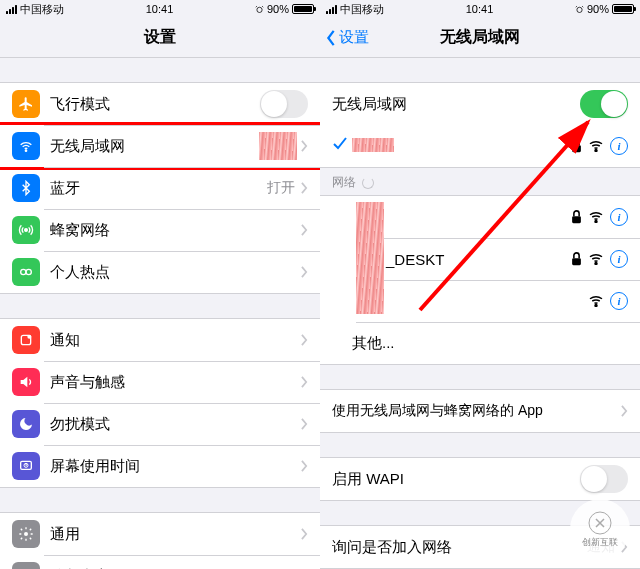  I want to click on row-general: 通用, so click(160, 534).